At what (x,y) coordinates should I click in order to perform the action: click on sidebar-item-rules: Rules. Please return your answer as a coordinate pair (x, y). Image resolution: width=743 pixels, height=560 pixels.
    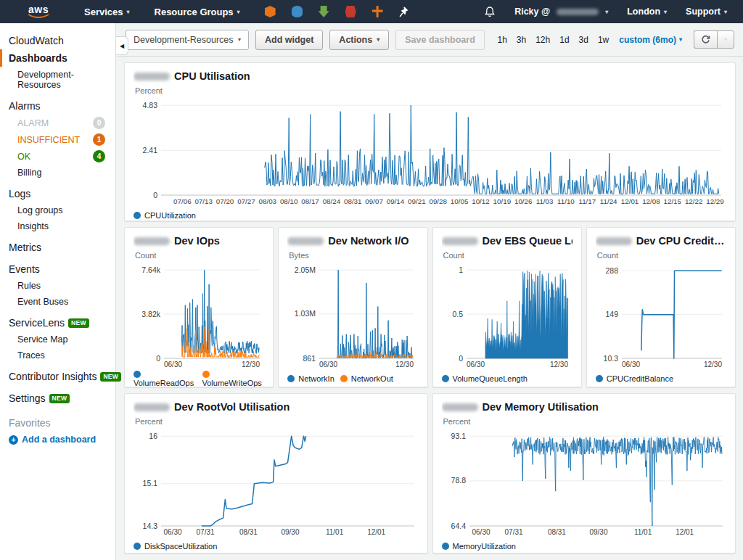
    Looking at the image, I should click on (58, 286).